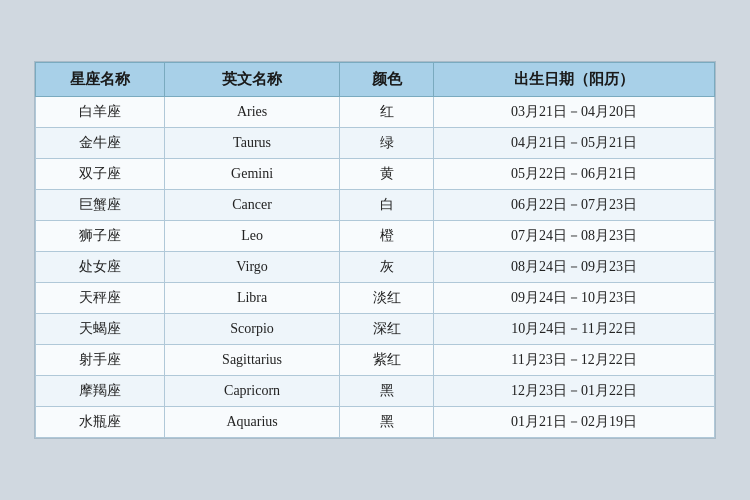 Image resolution: width=750 pixels, height=500 pixels. What do you see at coordinates (574, 144) in the screenshot?
I see `cell-date: 04月21日－05月21日` at bounding box center [574, 144].